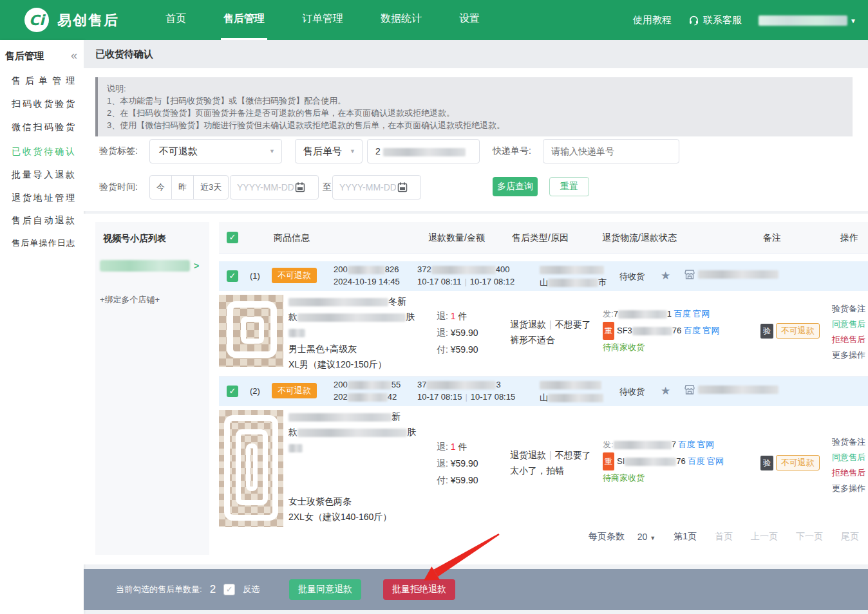  I want to click on quick-yesterday-button: 昨, so click(183, 187).